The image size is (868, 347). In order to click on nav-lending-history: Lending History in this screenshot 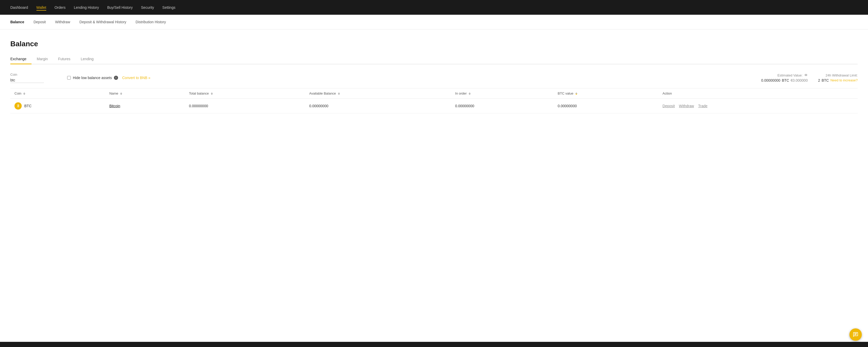, I will do `click(86, 7)`.